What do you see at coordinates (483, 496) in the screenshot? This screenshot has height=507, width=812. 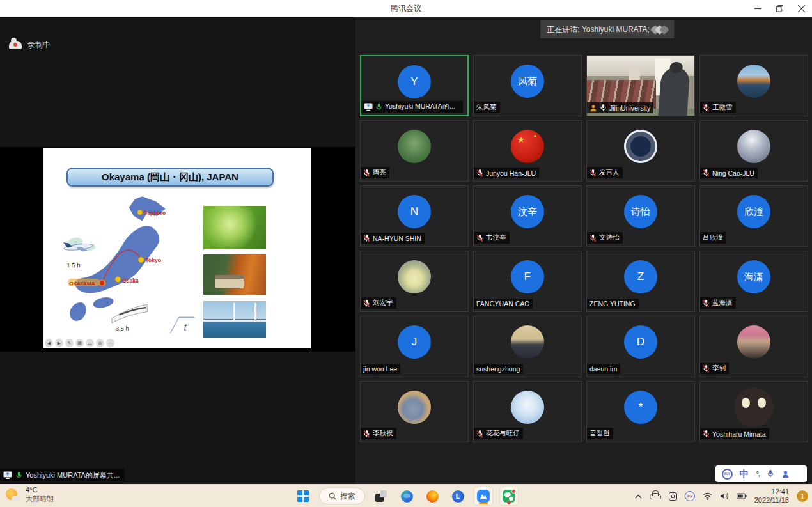 I see `taskbar-app-tencent-meeting` at bounding box center [483, 496].